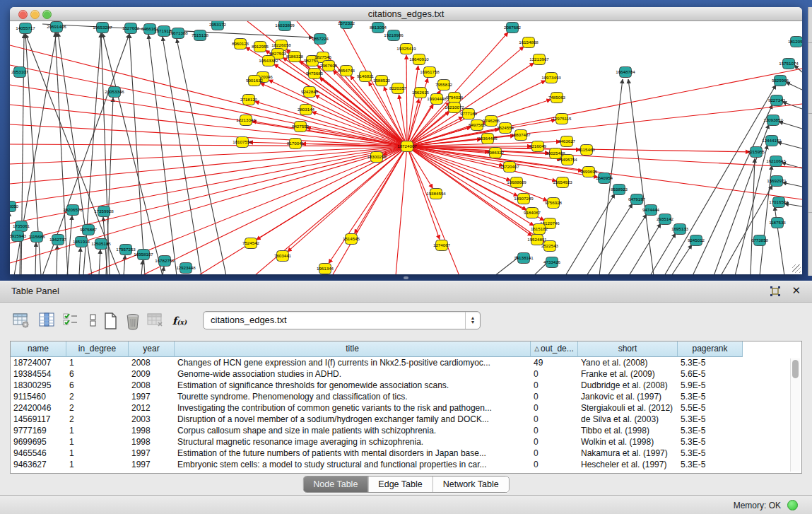 Image resolution: width=812 pixels, height=514 pixels. What do you see at coordinates (710, 385) in the screenshot?
I see `table-cell: 5.9E-5` at bounding box center [710, 385].